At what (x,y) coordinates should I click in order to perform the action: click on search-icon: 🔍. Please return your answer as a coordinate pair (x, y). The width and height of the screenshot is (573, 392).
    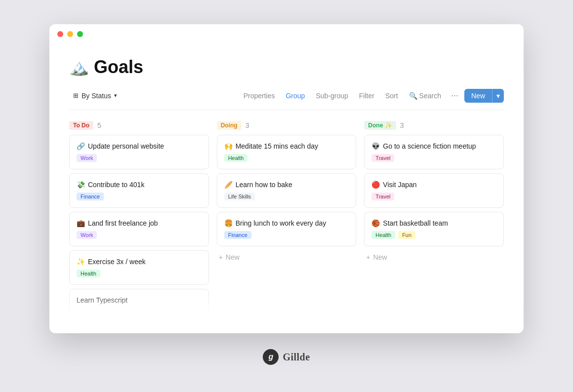
    Looking at the image, I should click on (413, 96).